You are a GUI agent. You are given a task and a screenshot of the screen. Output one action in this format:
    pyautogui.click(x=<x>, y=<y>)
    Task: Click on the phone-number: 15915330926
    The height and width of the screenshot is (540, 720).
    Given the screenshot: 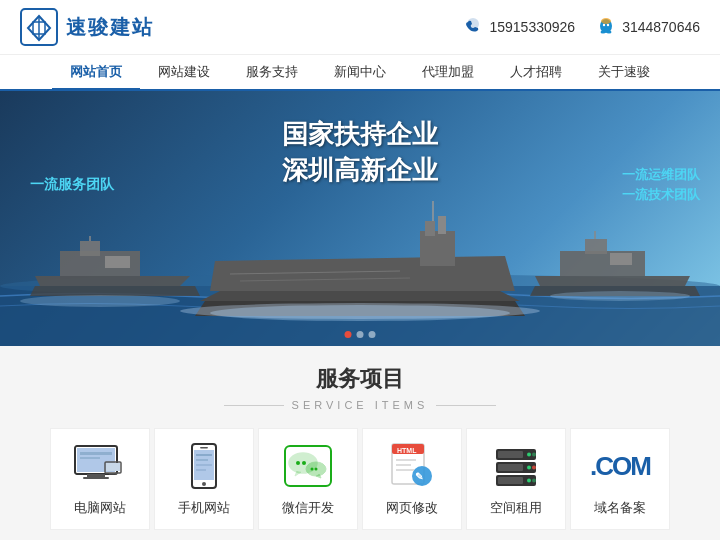 What is the action you would take?
    pyautogui.click(x=532, y=27)
    